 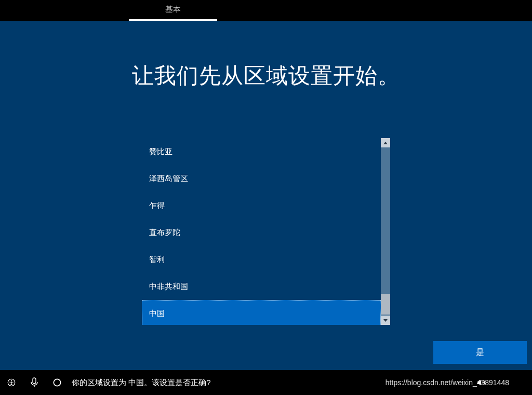 What do you see at coordinates (385, 320) in the screenshot?
I see `scroll-down-button` at bounding box center [385, 320].